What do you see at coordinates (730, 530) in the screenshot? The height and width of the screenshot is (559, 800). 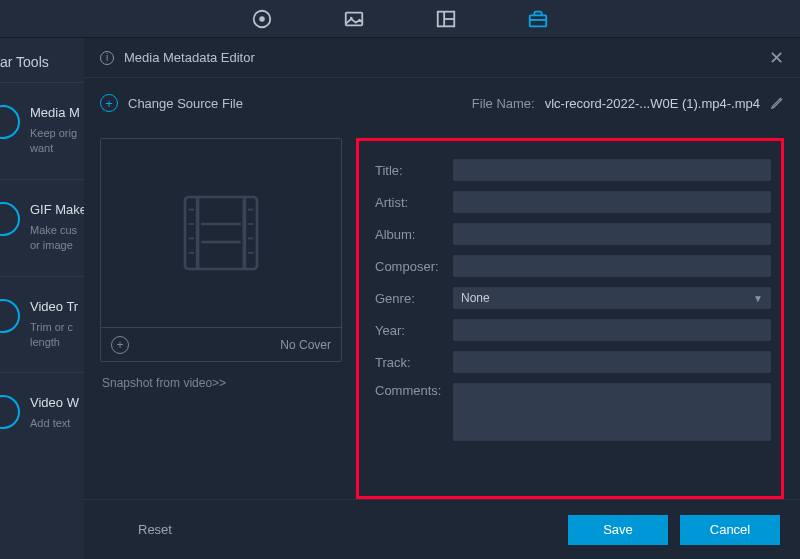 I see `cancel-button: Cancel` at bounding box center [730, 530].